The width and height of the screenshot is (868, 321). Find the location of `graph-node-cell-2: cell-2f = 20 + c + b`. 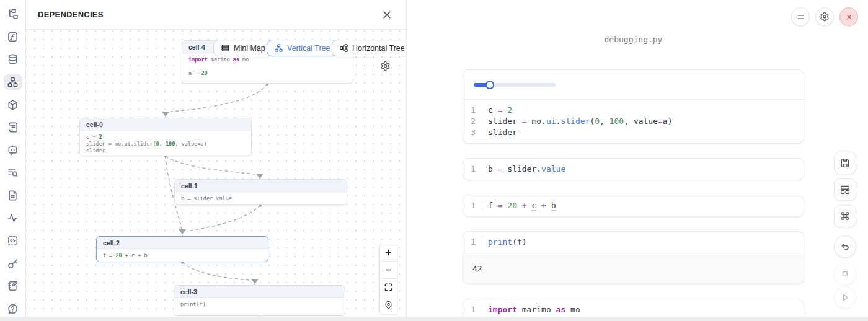

graph-node-cell-2: cell-2f = 20 + c + b is located at coordinates (182, 249).